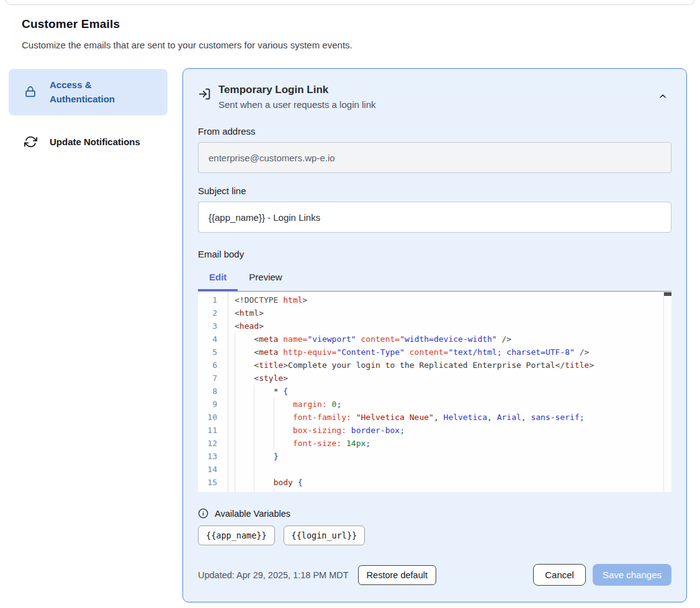 Image resolution: width=700 pixels, height=608 pixels. What do you see at coordinates (297, 90) in the screenshot?
I see `panel-title: Temporary Login Link` at bounding box center [297, 90].